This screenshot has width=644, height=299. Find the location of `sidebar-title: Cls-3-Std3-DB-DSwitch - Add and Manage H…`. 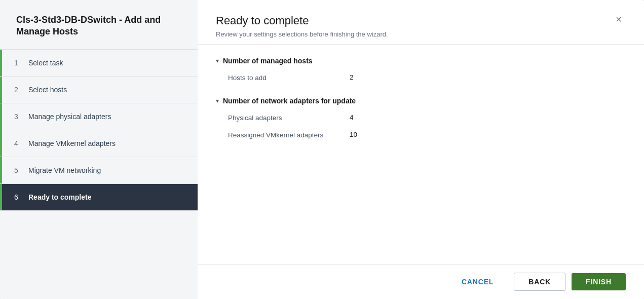

sidebar-title: Cls-3-Std3-DB-DSwitch - Add and Manage H… is located at coordinates (99, 24).